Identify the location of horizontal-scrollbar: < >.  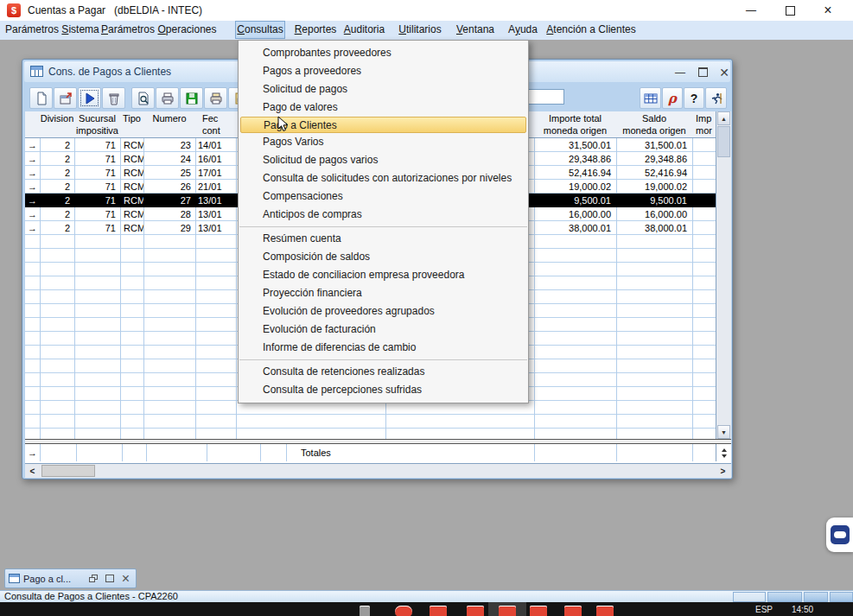
(379, 470).